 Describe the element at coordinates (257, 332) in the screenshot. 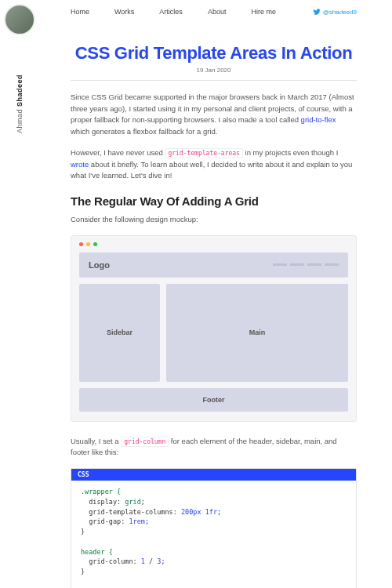

I see `mockup-main: Main` at that location.